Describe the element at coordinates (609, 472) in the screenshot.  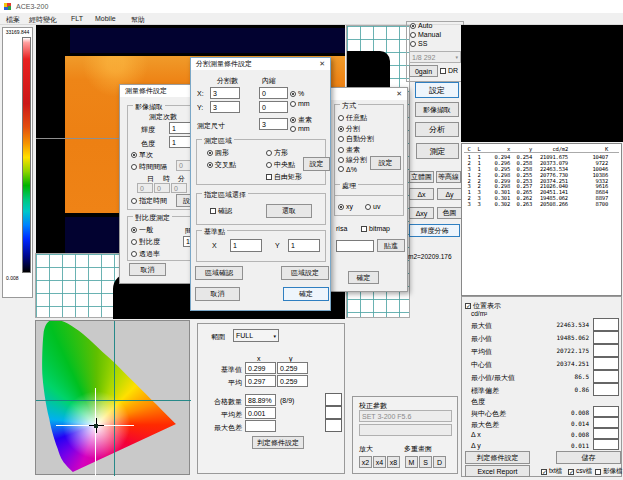
I see `file-check-2: 影像檔` at that location.